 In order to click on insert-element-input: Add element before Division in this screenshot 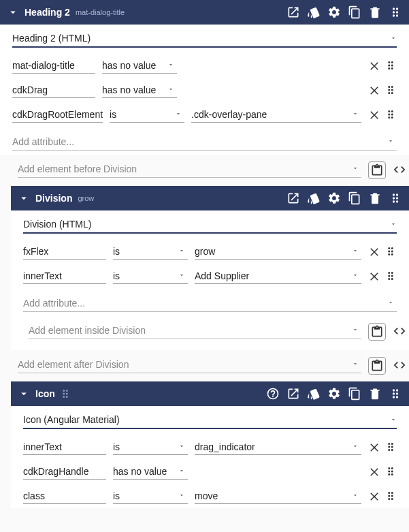, I will do `click(189, 170)`.